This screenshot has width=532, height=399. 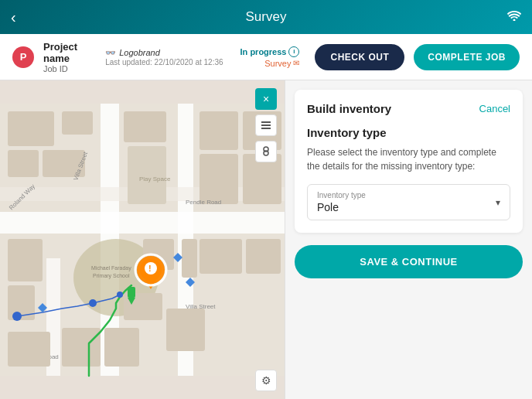 I want to click on layers-icon, so click(x=266, y=152).